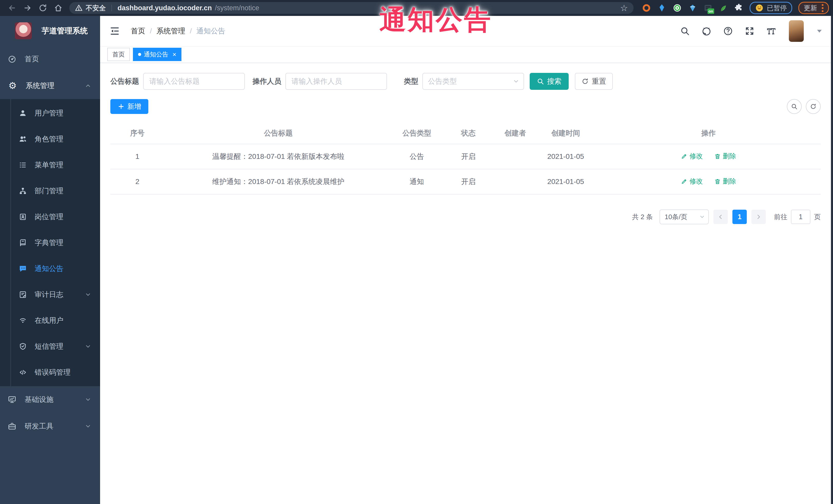 This screenshot has height=504, width=833. Describe the element at coordinates (50, 191) in the screenshot. I see `sidebar-item-dept-management: 部门管理` at that location.